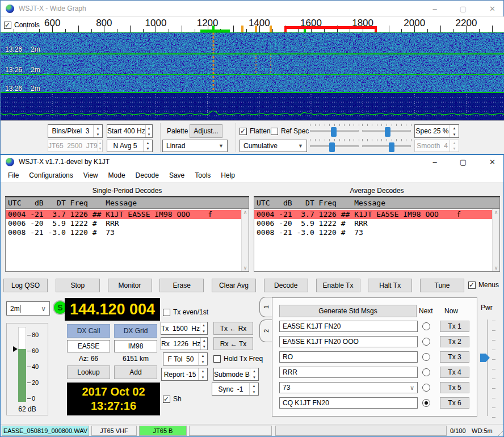 The width and height of the screenshot is (504, 437). Describe the element at coordinates (117, 175) in the screenshot. I see `menu-mode: Mode` at that location.